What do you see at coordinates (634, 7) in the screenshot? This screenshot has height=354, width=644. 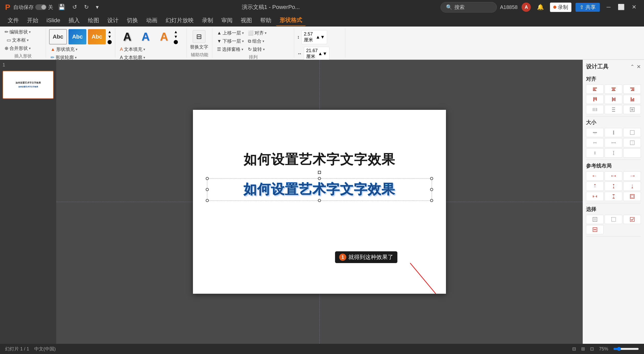 I see `close-button: ✕` at bounding box center [634, 7].